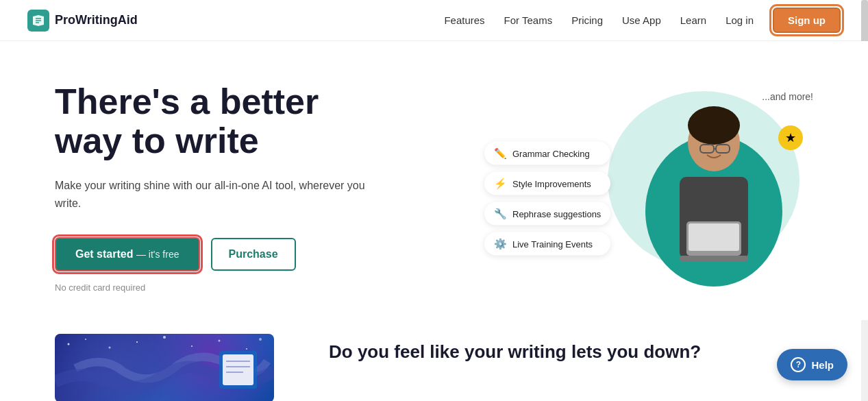 The height and width of the screenshot is (401, 868). I want to click on hero-title: There's a better way to write, so click(219, 121).